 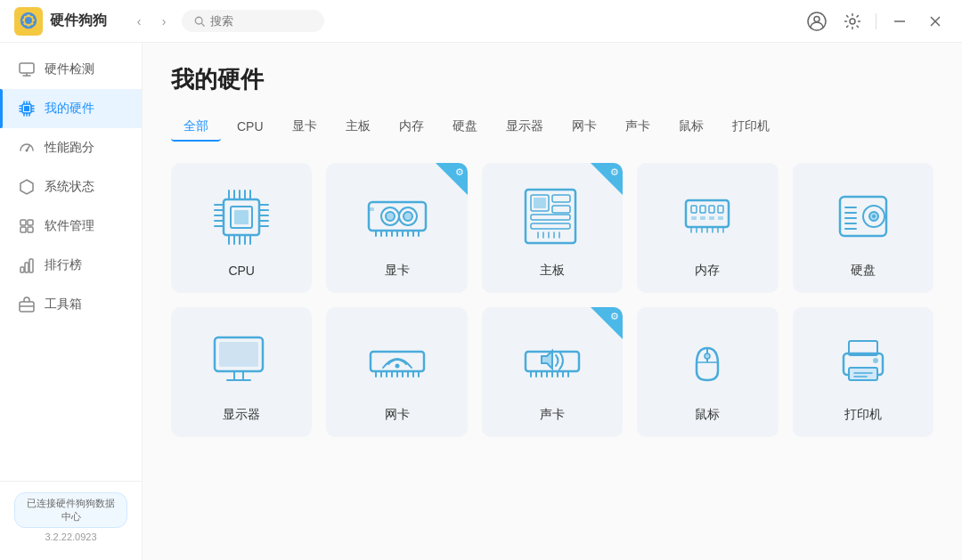 What do you see at coordinates (397, 216) in the screenshot?
I see `gpu-icon` at bounding box center [397, 216].